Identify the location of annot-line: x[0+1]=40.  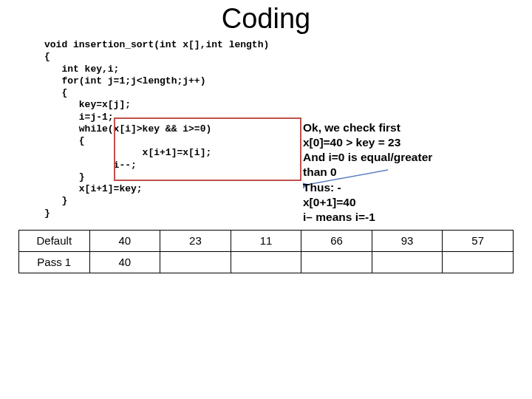
(388, 202).